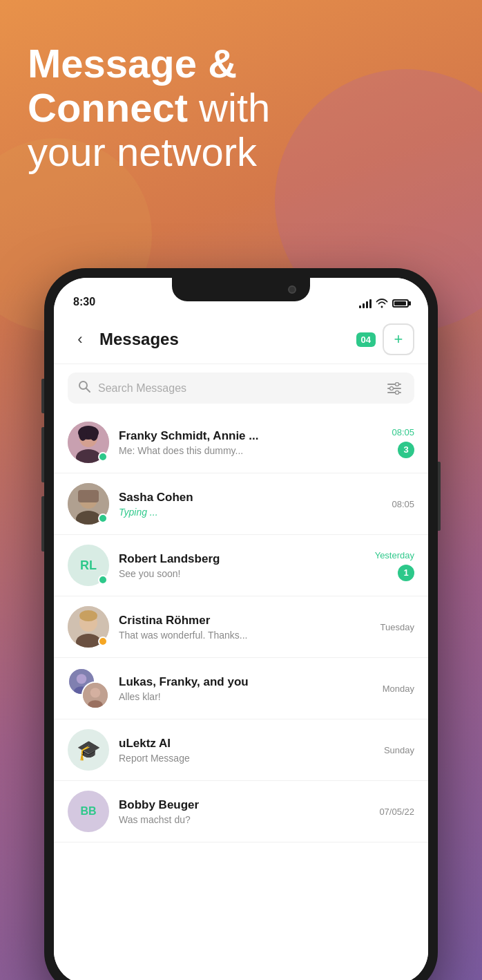  Describe the element at coordinates (88, 811) in the screenshot. I see `avatar-wrap-7: BB` at that location.